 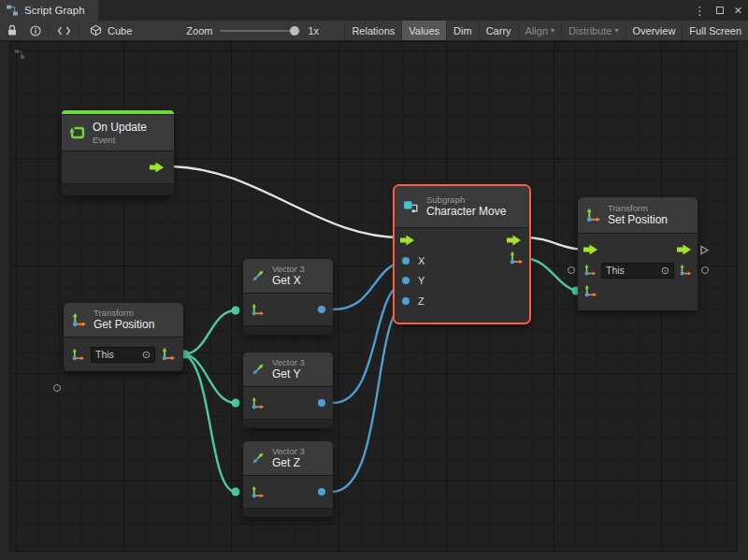 What do you see at coordinates (593, 30) in the screenshot?
I see `distribute-button: Distribute▾` at bounding box center [593, 30].